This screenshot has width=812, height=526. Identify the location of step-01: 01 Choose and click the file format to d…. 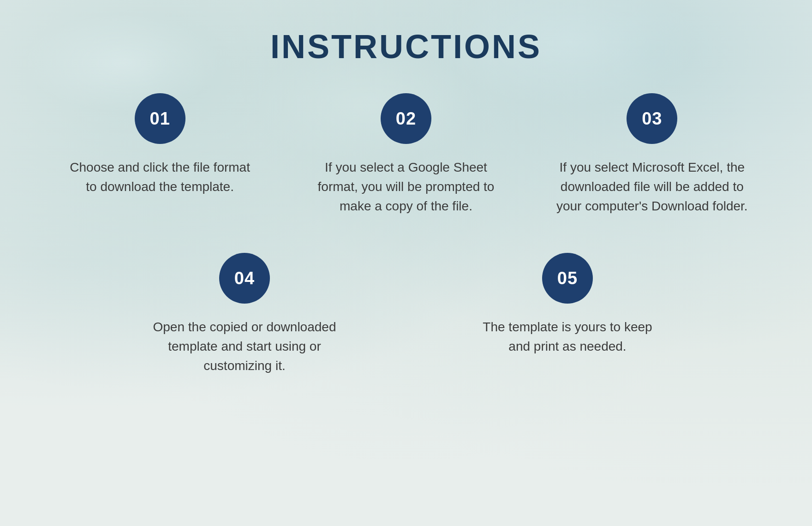
(160, 155).